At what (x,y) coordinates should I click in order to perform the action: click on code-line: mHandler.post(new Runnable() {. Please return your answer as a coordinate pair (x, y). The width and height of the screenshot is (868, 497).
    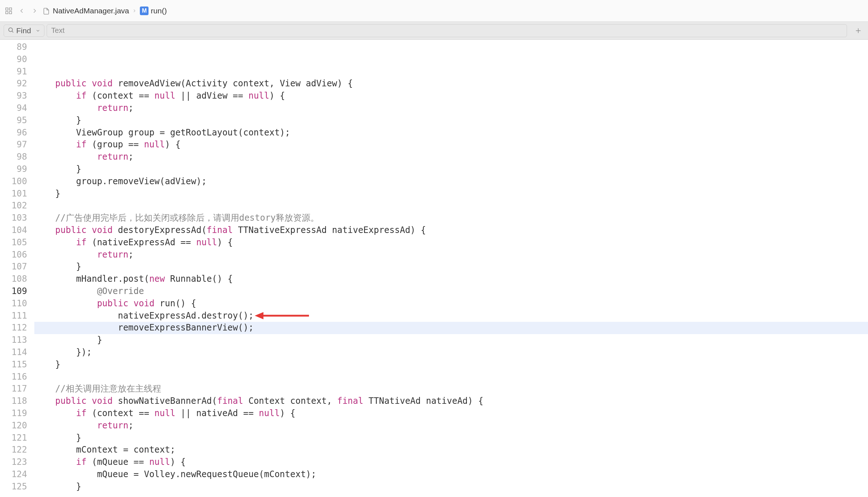
    Looking at the image, I should click on (451, 279).